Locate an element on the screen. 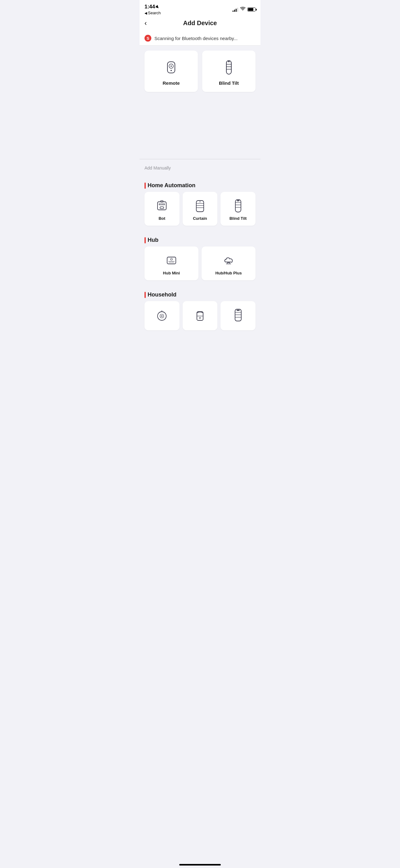 Image resolution: width=400 pixels, height=868 pixels. device-card-blind-tilt-nearby: Blind Tilt is located at coordinates (229, 71).